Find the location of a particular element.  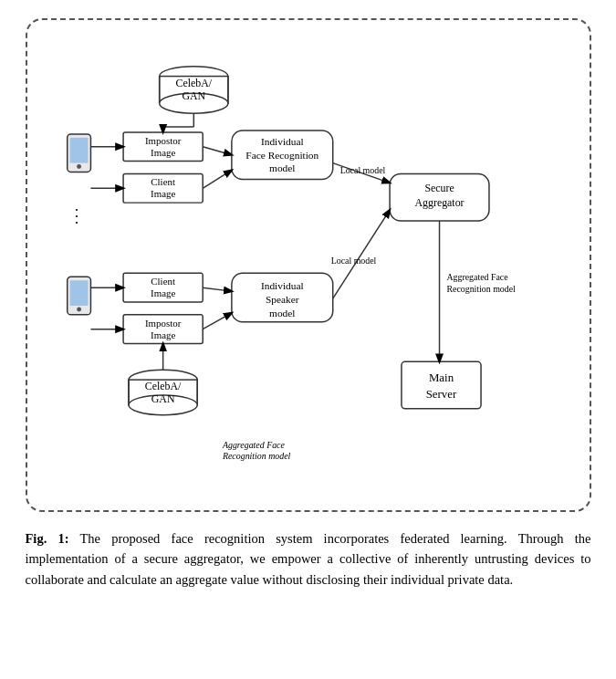

individual-face-label3: model is located at coordinates (282, 168).